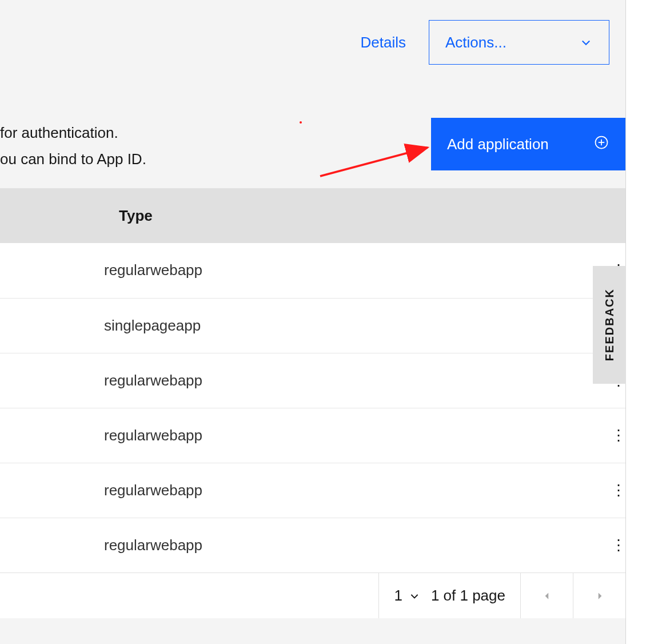 Image resolution: width=654 pixels, height=644 pixels. What do you see at coordinates (609, 325) in the screenshot?
I see `feedback-tab: FEEDBACK` at bounding box center [609, 325].